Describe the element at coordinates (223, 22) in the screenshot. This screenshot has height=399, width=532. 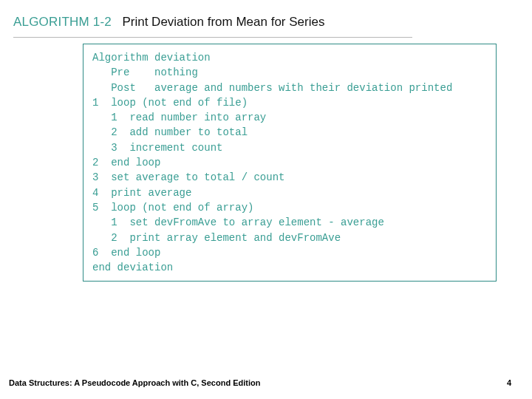
I see `algorithm-title: Print Deviation from Mean for Series` at that location.